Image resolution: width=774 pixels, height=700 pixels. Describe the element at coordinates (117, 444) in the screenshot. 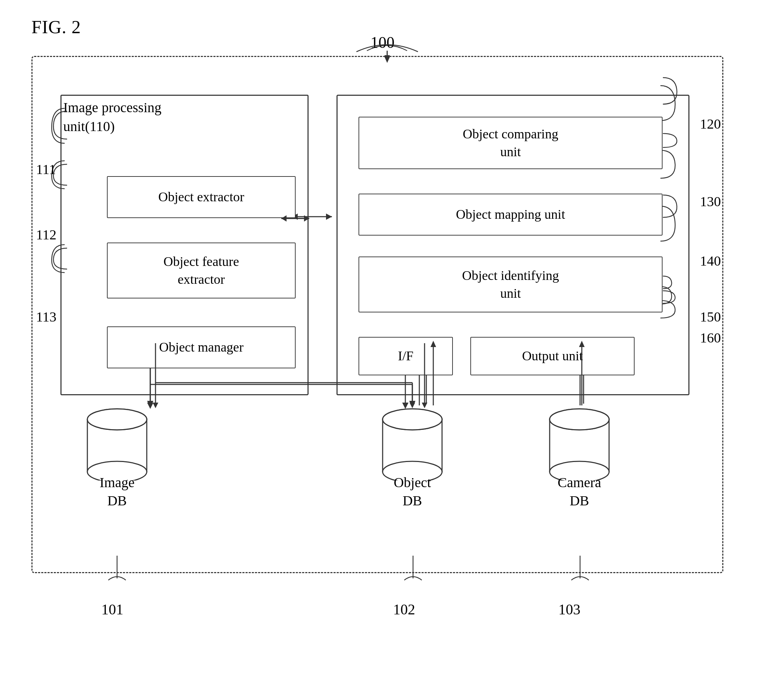

I see `image-db-cylinder` at that location.